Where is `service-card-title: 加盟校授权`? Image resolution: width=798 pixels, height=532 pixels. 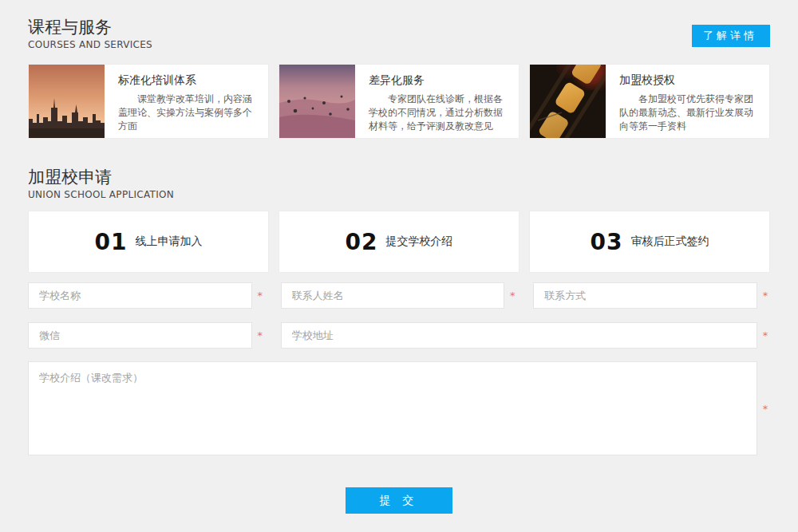
service-card-title: 加盟校授权 is located at coordinates (689, 81).